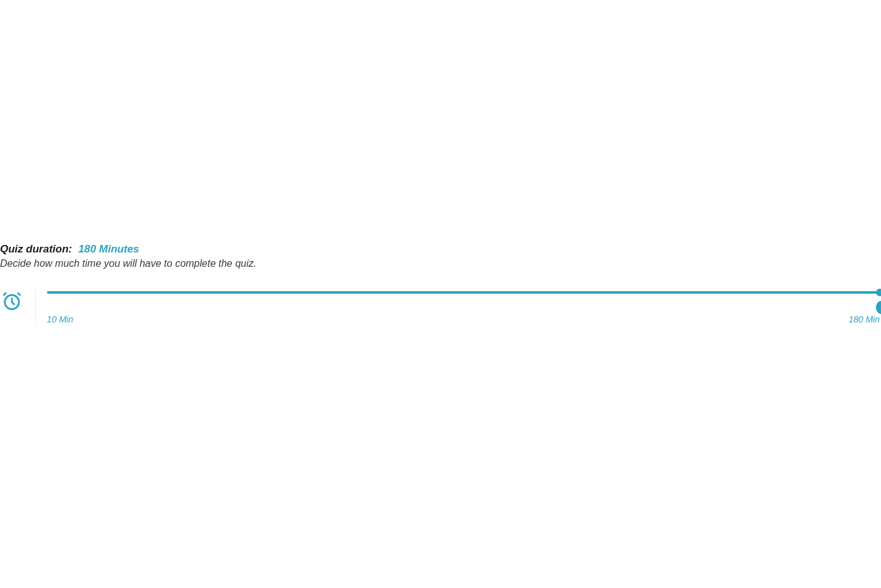  I want to click on duration-description: Decide how much time you will have to co…, so click(440, 264).